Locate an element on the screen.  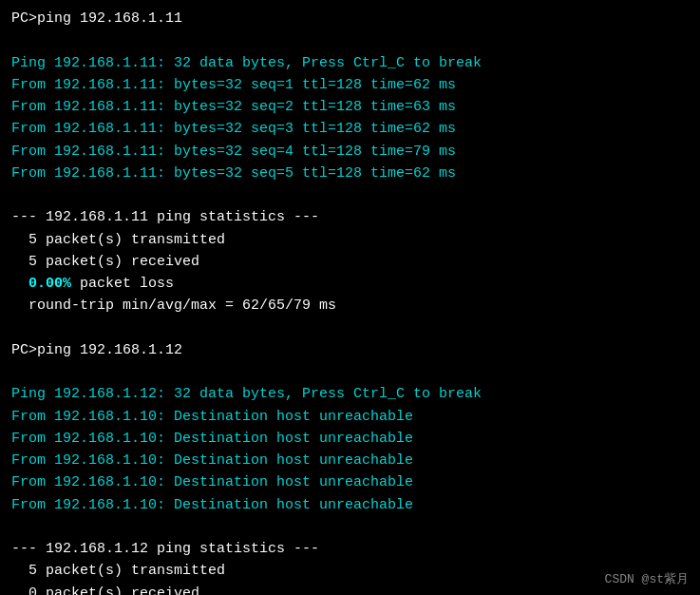
terminal-line: PC>ping 192.168.1.12 is located at coordinates (350, 350).